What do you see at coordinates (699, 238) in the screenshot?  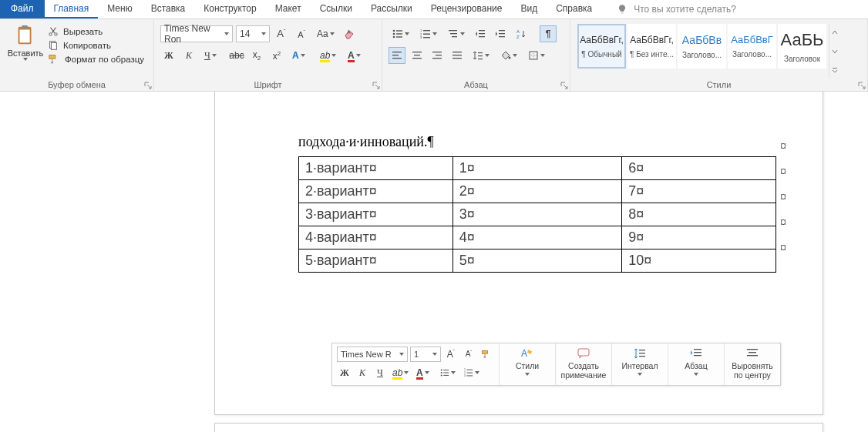 I see `table-cell: 9¤` at bounding box center [699, 238].